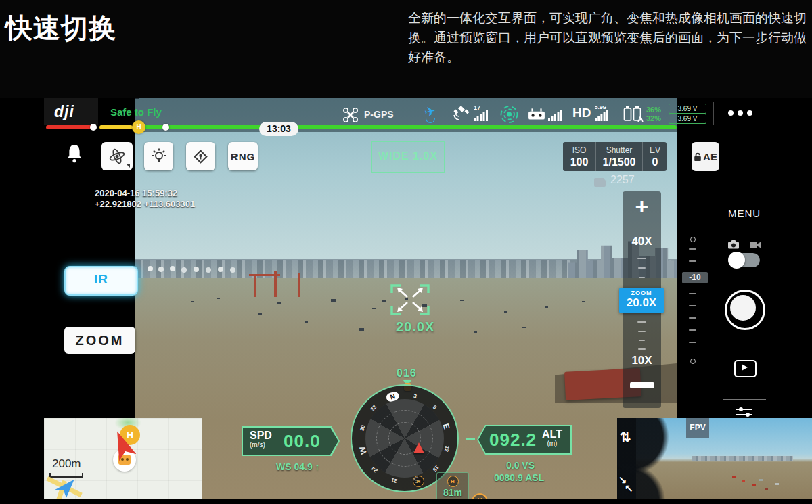 The height and width of the screenshot is (504, 812). Describe the element at coordinates (608, 38) in the screenshot. I see `page-description: 全新的一体化交互界面，可实现广角、变焦和热成像相机画面的快速切换。通过预览窗口，…` at that location.